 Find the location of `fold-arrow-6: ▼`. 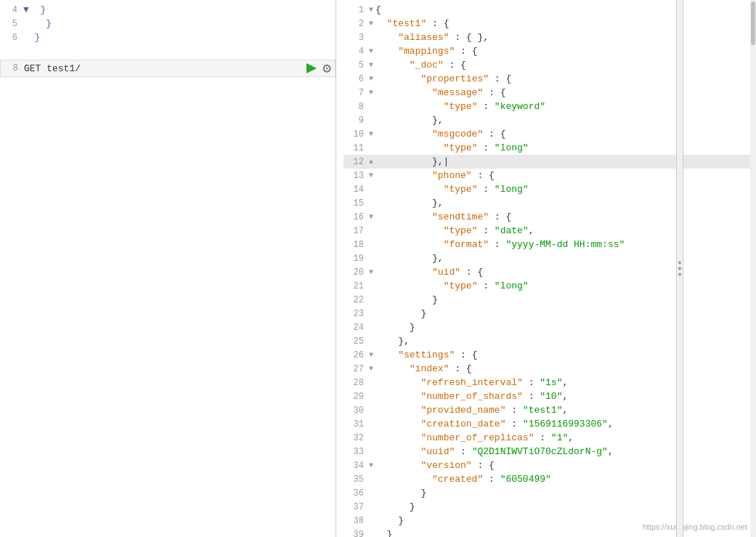

fold-arrow-6: ▼ is located at coordinates (371, 78).